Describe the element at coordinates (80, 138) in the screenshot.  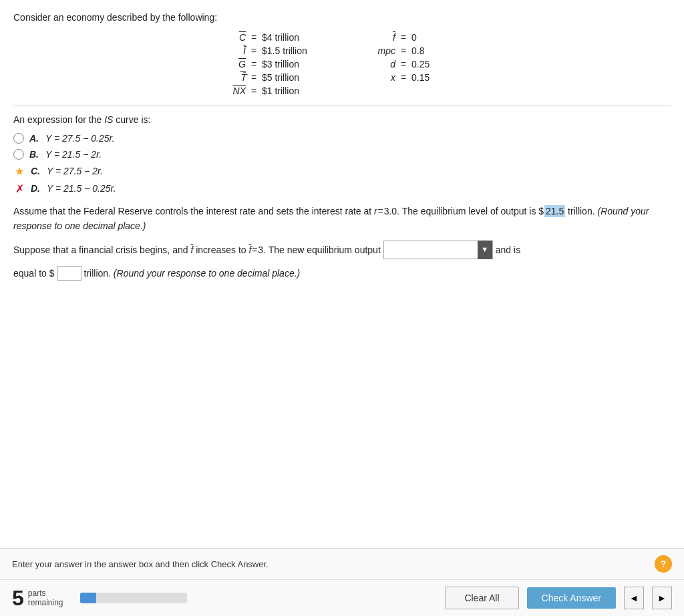
I see `option-text-A: Y = 27.5 − 0.25r.` at that location.